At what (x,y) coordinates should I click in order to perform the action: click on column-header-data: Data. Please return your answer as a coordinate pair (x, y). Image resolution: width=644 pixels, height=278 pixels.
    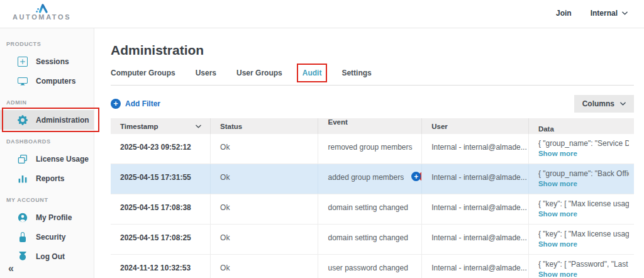
    Looking at the image, I should click on (581, 126).